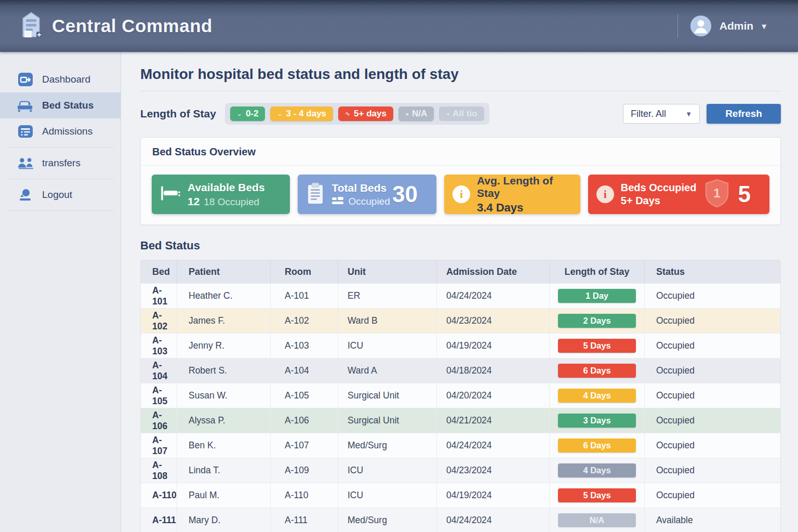  I want to click on unit-cell: Med/Surg, so click(388, 446).